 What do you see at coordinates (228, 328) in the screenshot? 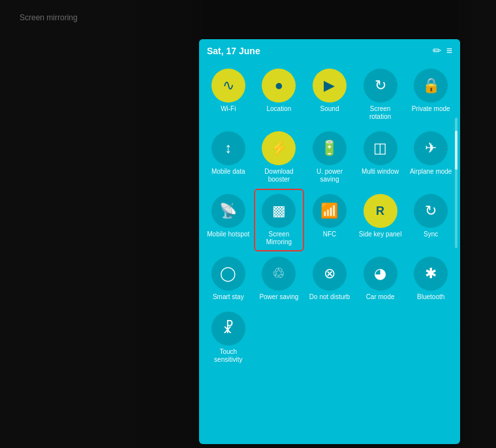
I see `touch-sensitivity-icon: ☧` at bounding box center [228, 328].